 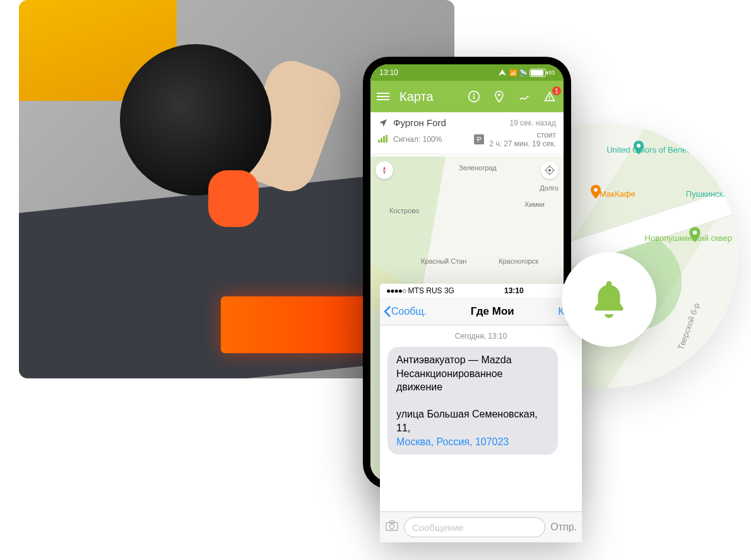 I want to click on compass-button, so click(x=384, y=170).